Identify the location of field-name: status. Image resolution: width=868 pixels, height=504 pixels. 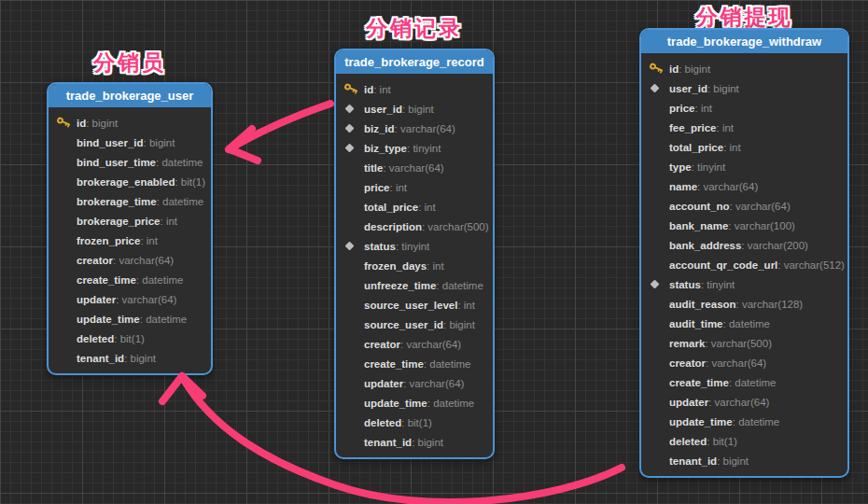
(685, 285).